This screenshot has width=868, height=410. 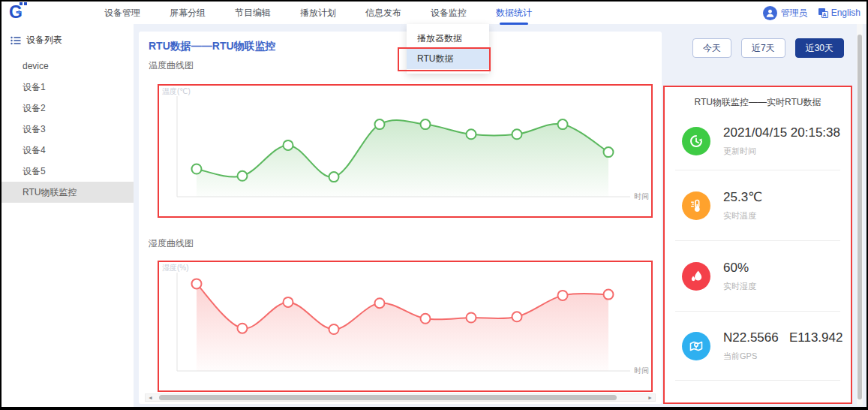 I want to click on vertical-scrollbar, so click(x=860, y=215).